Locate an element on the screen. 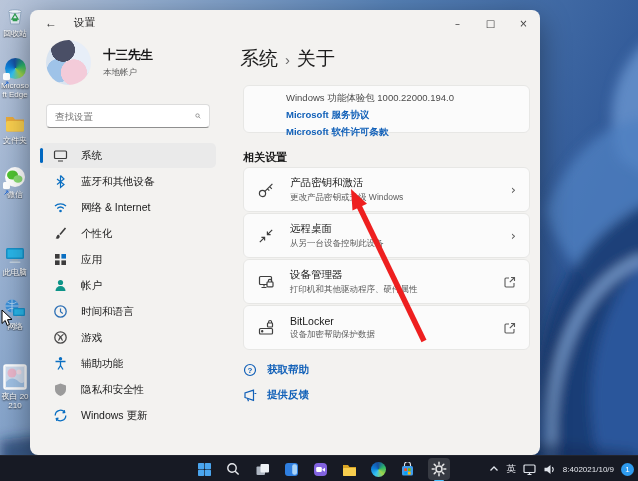 This screenshot has width=638, height=481. related-row-device-manager: 设备管理器 打印机和其他驱动程序、硬件属性 is located at coordinates (386, 282).